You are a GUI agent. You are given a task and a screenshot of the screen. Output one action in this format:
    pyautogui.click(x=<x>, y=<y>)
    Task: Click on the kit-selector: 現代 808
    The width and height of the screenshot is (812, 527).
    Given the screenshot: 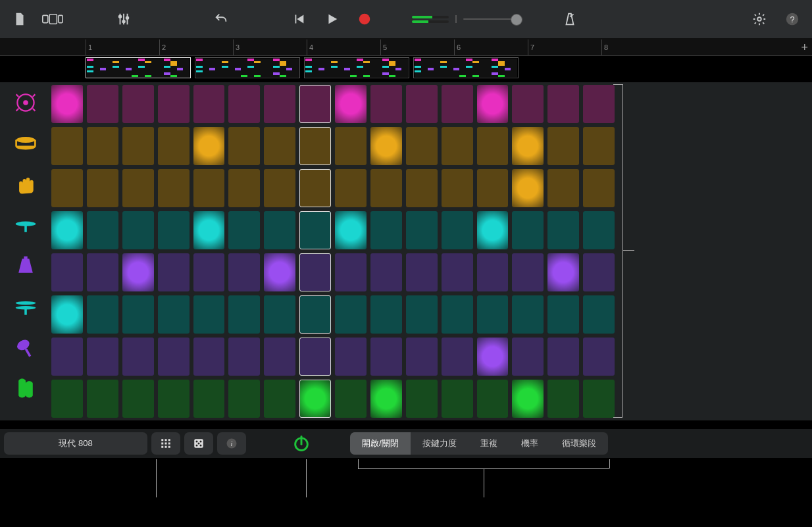 What is the action you would take?
    pyautogui.click(x=76, y=443)
    